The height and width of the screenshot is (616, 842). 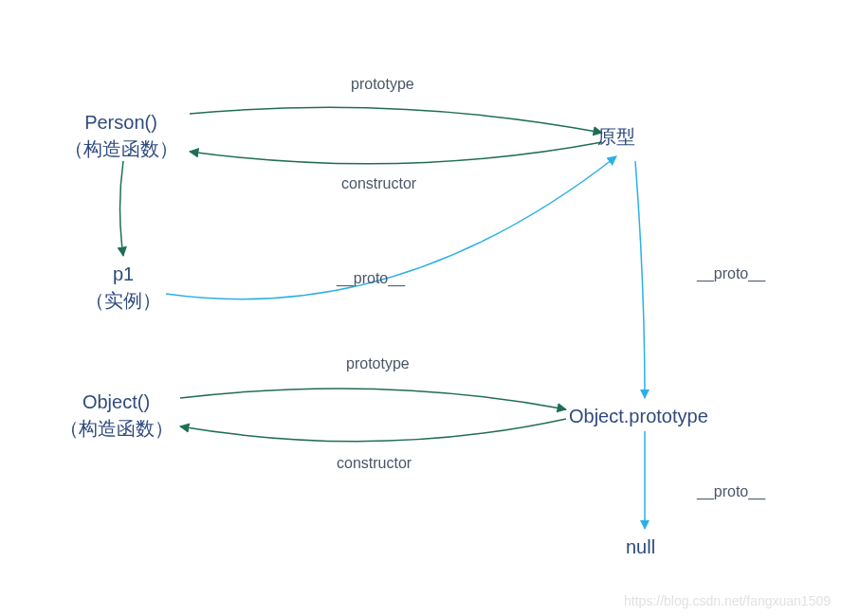 I want to click on edge-object-to-objproto, so click(x=374, y=399).